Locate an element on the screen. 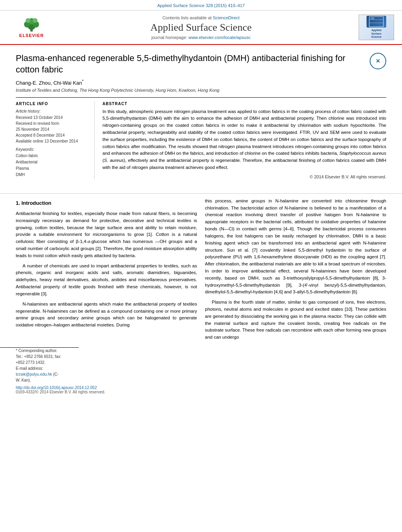 This screenshot has height=532, width=402. body-col-right: this process, amine groups in N-halamine… is located at coordinates (296, 271).